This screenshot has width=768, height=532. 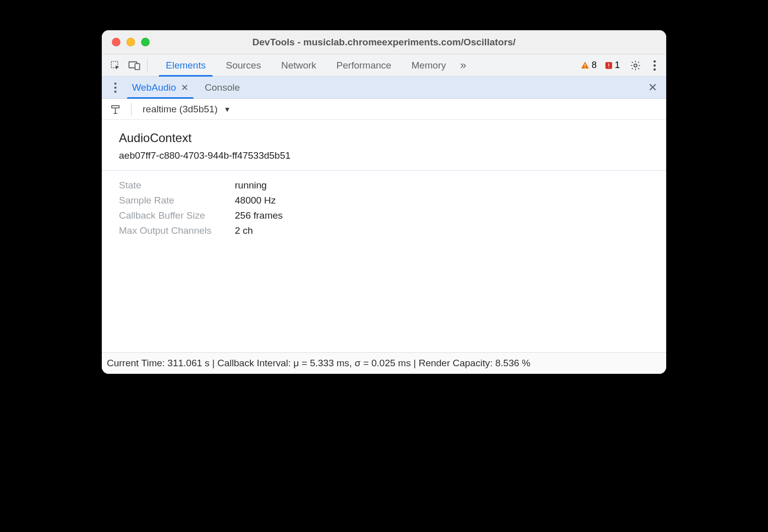 I want to click on tab-elements: Elements, so click(x=185, y=65).